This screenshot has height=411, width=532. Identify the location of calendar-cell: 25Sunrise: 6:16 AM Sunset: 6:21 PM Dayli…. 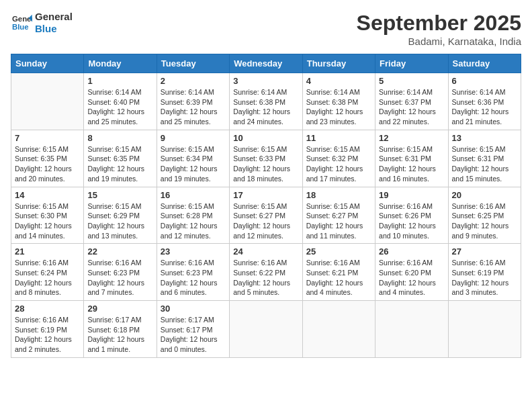
(339, 273).